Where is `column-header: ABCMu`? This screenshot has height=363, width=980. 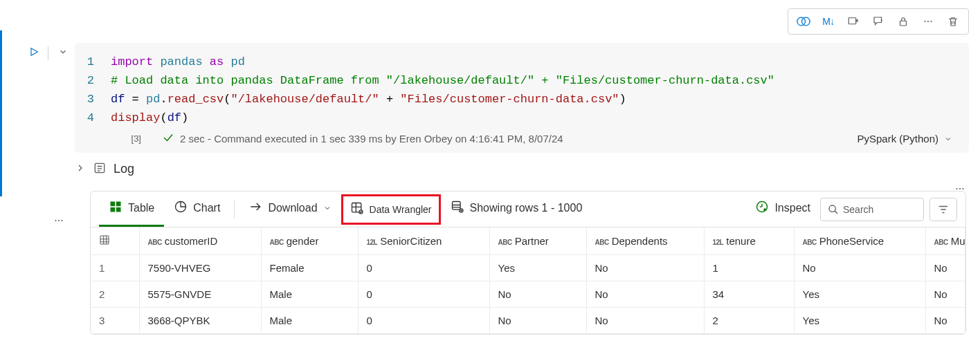 column-header: ABCMu is located at coordinates (945, 241).